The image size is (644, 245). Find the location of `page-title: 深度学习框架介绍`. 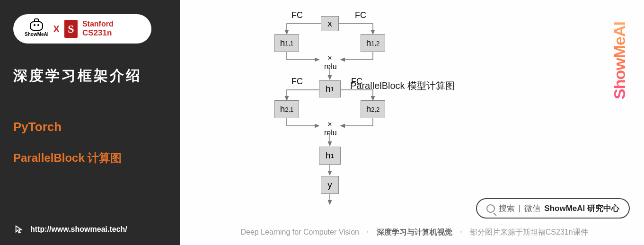

page-title: 深度学习框架介绍 is located at coordinates (90, 76).